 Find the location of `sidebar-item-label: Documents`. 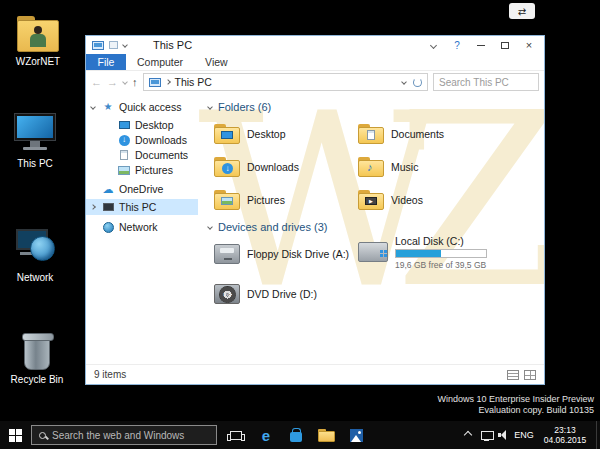

sidebar-item-label: Documents is located at coordinates (162, 155).